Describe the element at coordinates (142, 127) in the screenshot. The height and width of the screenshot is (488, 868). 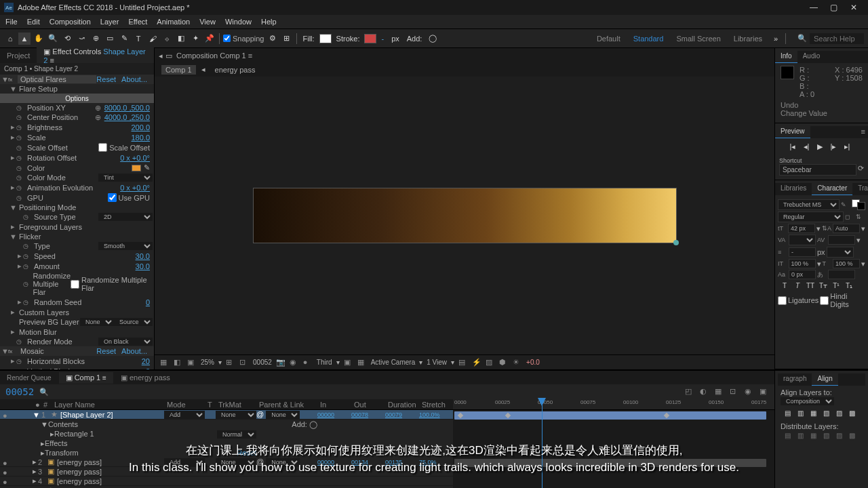
I see `brightness-value: 200.0` at that location.